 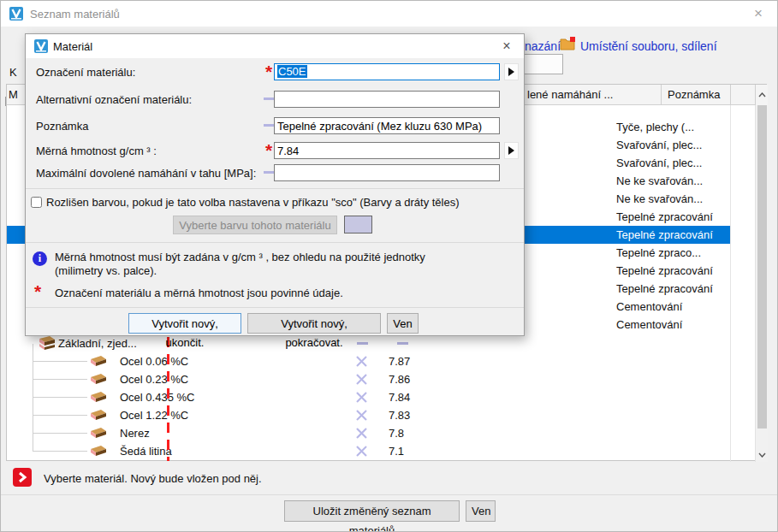 What do you see at coordinates (371, 511) in the screenshot?
I see `save-list-button: Uložit změněný seznam materiálů` at bounding box center [371, 511].